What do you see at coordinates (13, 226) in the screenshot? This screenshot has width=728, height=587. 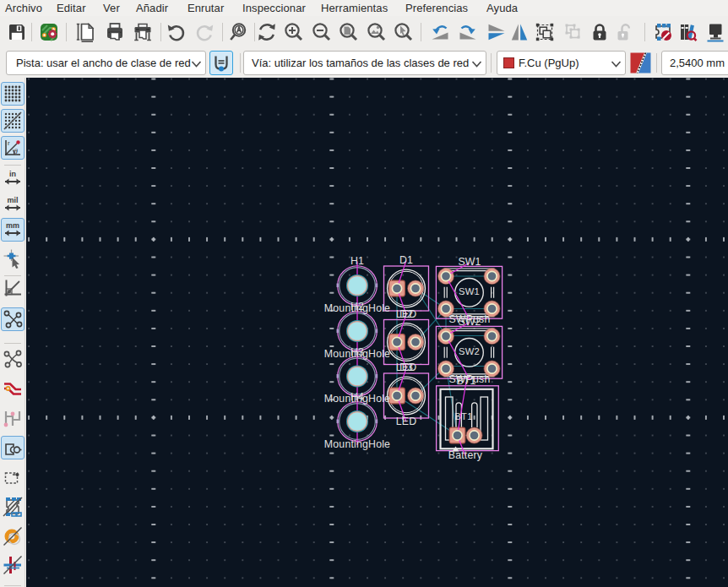 I see `svg-text: mm` at bounding box center [13, 226].